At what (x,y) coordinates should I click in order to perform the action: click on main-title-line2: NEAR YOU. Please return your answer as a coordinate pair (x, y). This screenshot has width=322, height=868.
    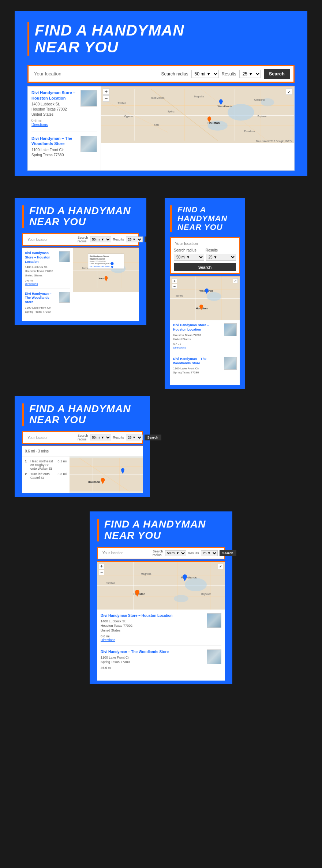
    Looking at the image, I should click on (165, 47).